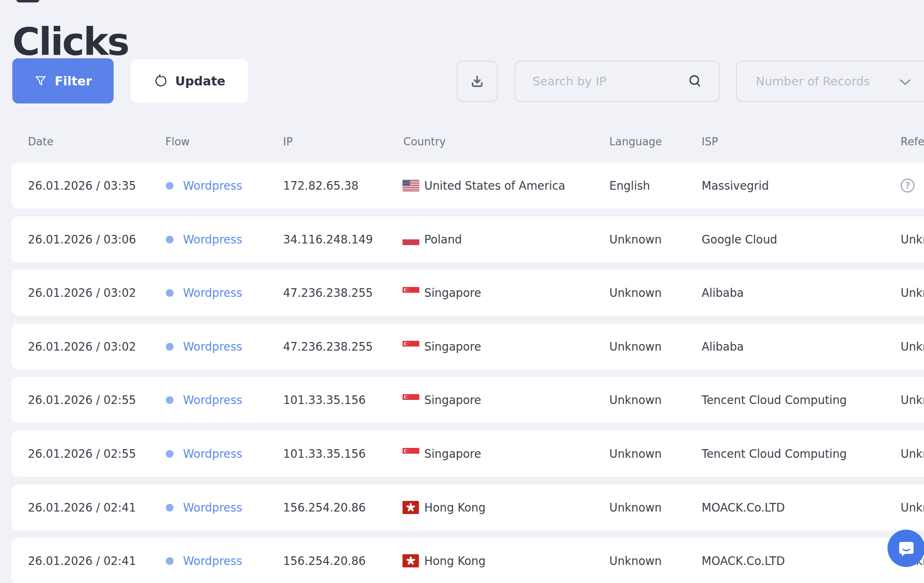 The height and width of the screenshot is (583, 924). Describe the element at coordinates (477, 81) in the screenshot. I see `download-tray-icon` at that location.